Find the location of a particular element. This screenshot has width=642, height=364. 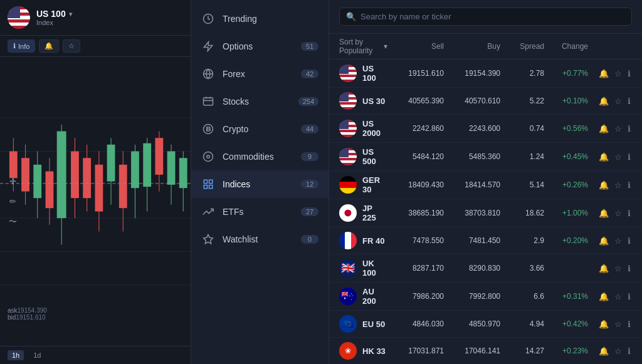

instrument-spread: 5.22 is located at coordinates (522, 101).